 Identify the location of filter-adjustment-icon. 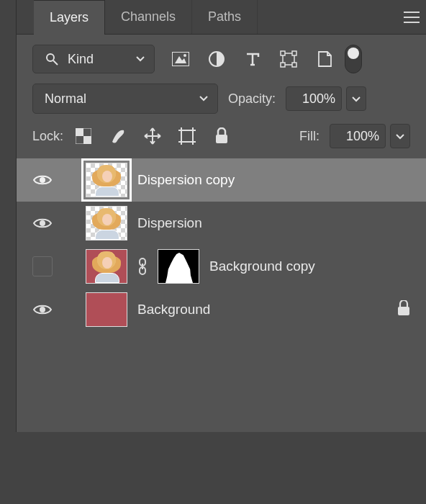
(217, 59).